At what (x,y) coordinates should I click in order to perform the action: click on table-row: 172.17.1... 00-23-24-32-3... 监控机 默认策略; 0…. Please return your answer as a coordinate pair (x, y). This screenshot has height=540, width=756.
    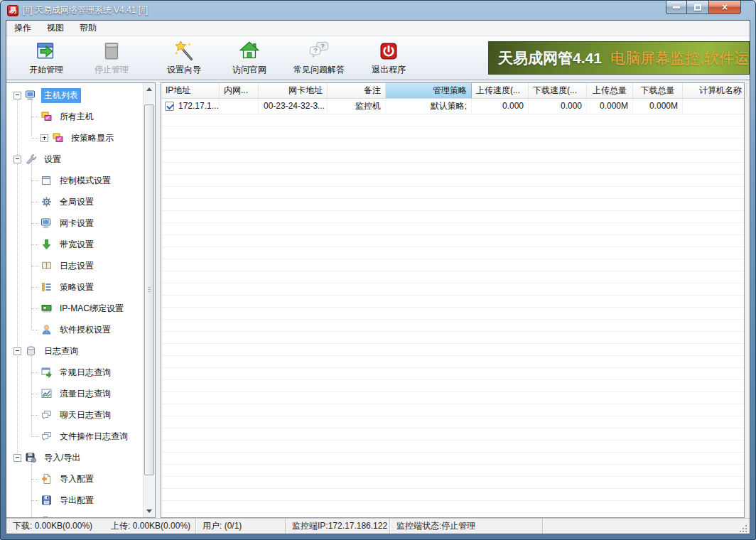
    Looking at the image, I should click on (453, 107).